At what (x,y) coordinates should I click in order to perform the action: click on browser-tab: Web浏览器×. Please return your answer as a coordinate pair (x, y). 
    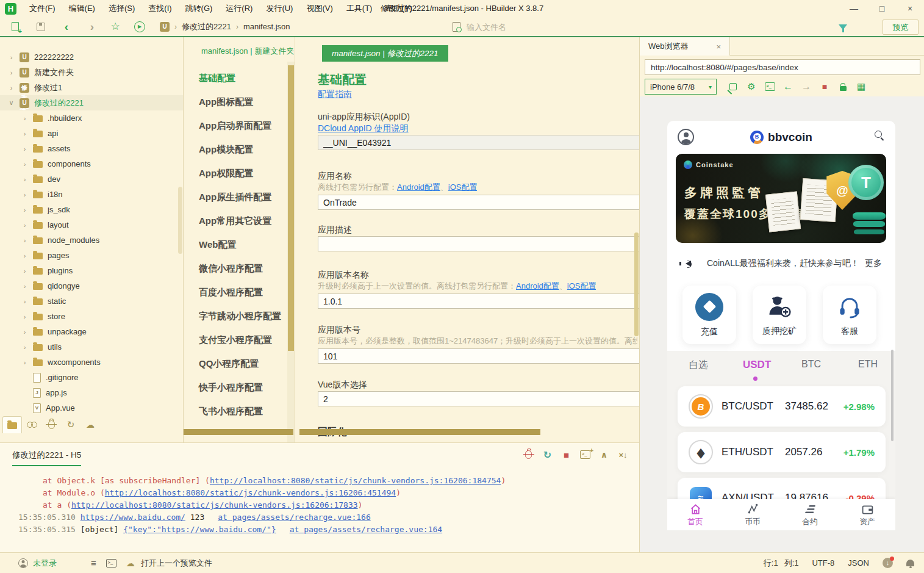
    Looking at the image, I should click on (685, 46).